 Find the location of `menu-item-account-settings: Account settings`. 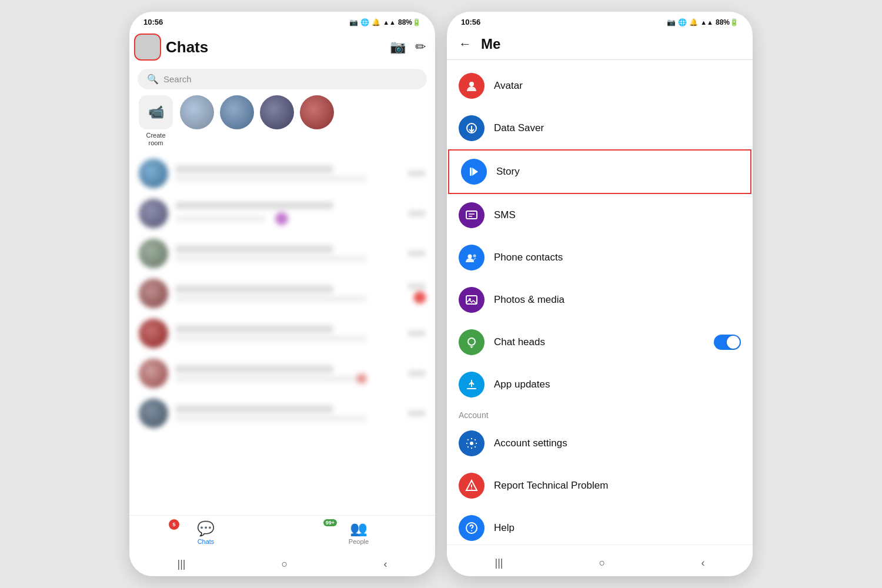

menu-item-account-settings: Account settings is located at coordinates (600, 443).